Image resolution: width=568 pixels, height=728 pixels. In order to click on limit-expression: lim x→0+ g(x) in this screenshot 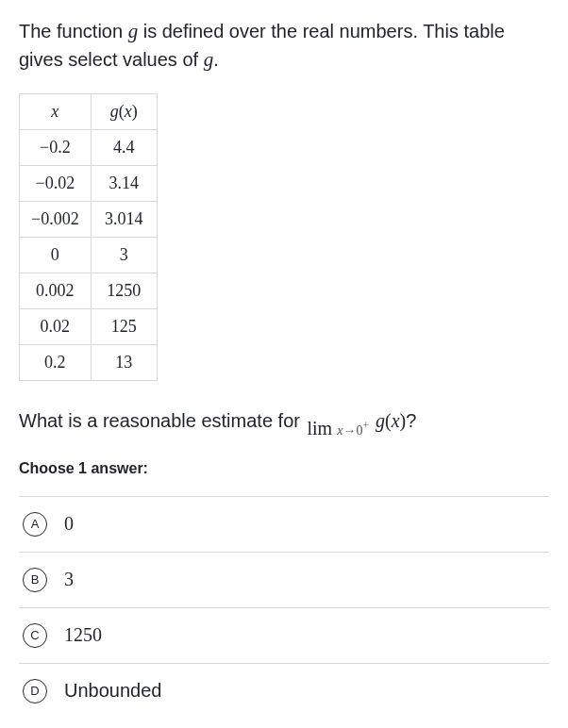, I will do `click(355, 421)`.